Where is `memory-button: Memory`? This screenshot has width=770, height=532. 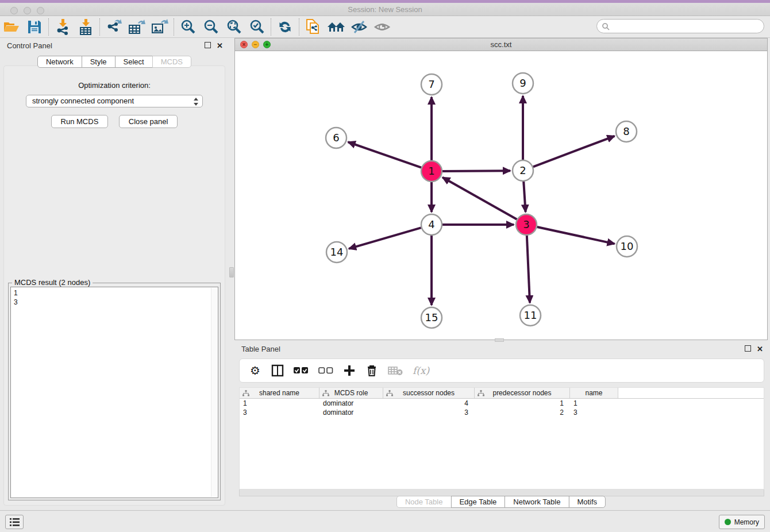 memory-button: Memory is located at coordinates (742, 522).